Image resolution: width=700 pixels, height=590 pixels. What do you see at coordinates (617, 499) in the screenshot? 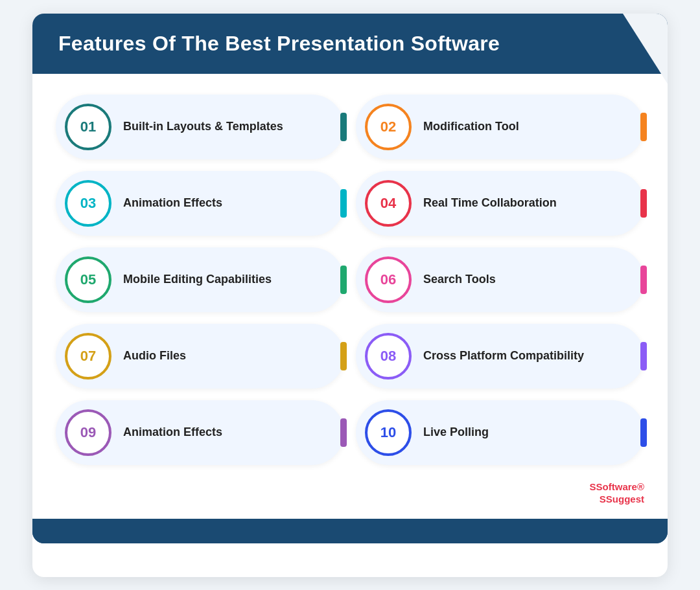
I see `brand-line2: SSuggest` at bounding box center [617, 499].